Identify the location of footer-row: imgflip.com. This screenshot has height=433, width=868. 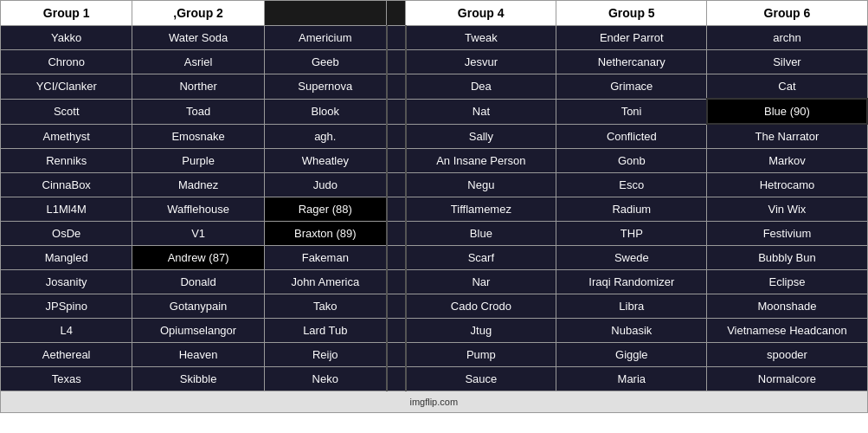
(434, 402).